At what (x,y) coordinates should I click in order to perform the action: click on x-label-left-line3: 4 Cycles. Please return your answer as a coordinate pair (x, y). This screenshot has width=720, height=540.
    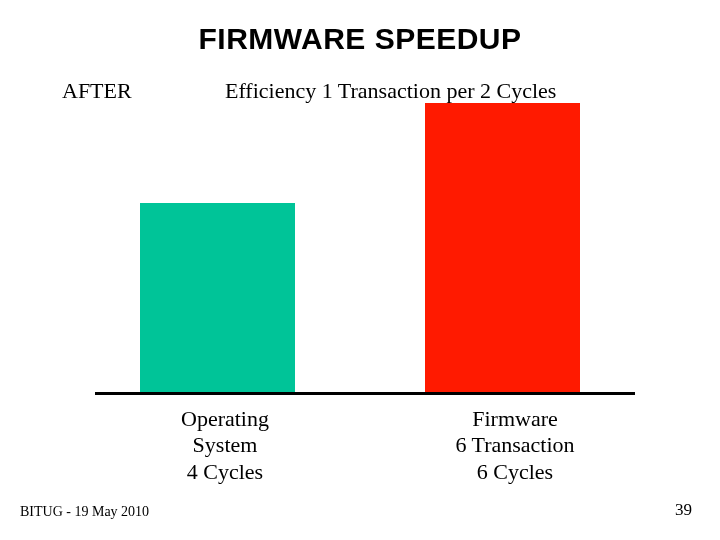
    Looking at the image, I should click on (225, 472).